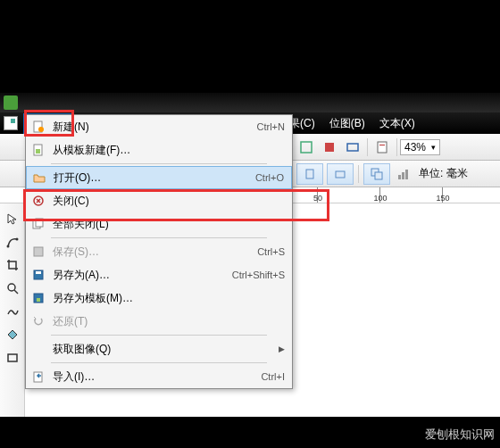 The width and height of the screenshot is (500, 448). What do you see at coordinates (38, 252) in the screenshot?
I see `save-icon` at bounding box center [38, 252].